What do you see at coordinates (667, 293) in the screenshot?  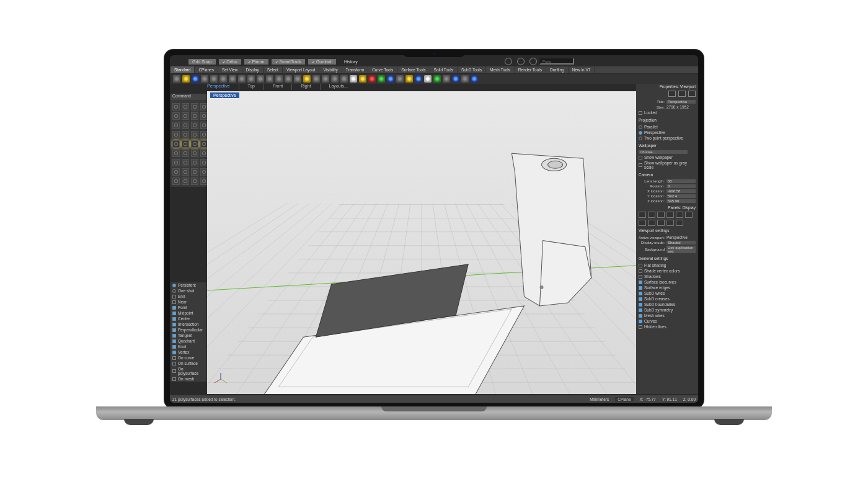 I see `disp-subd-wires: SubD wires` at bounding box center [667, 293].